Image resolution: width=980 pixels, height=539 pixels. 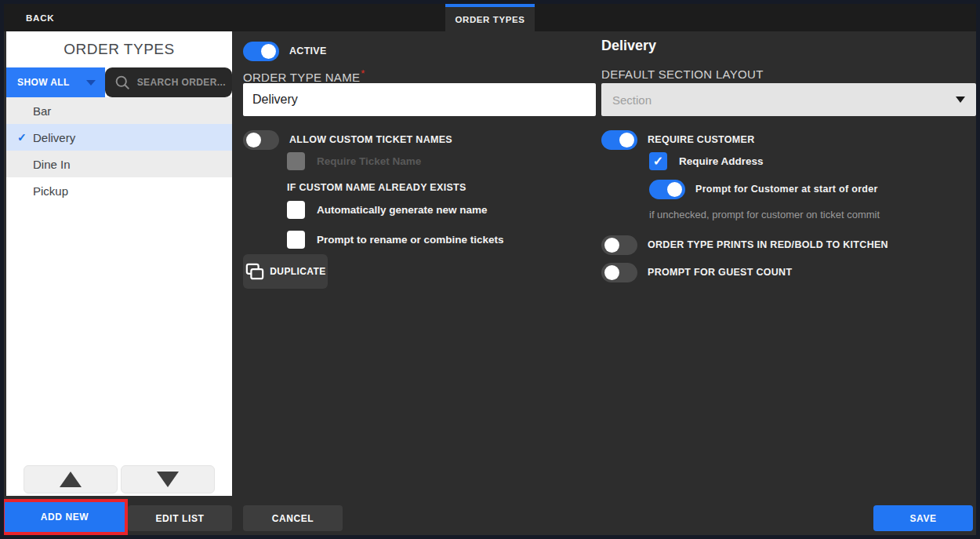 I want to click on prints-red-bold-label: ORDER TYPE PRINTS IN RED/BOLD TO KITCHEN, so click(x=768, y=245).